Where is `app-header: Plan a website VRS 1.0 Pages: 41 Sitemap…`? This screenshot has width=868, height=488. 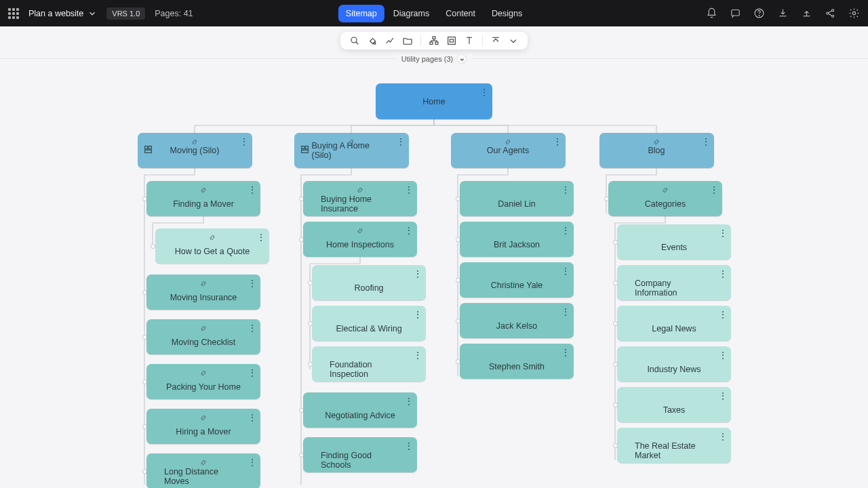 app-header: Plan a website VRS 1.0 Pages: 41 Sitemap… is located at coordinates (434, 14).